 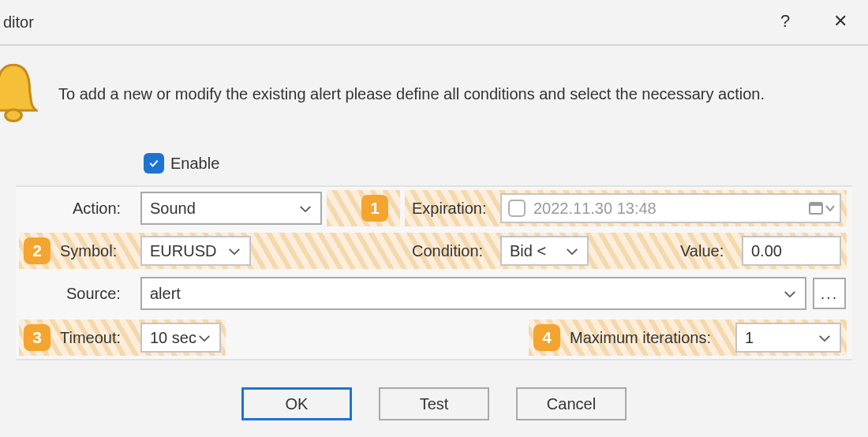 What do you see at coordinates (813, 23) in the screenshot?
I see `window-buttons: ? ✕` at bounding box center [813, 23].